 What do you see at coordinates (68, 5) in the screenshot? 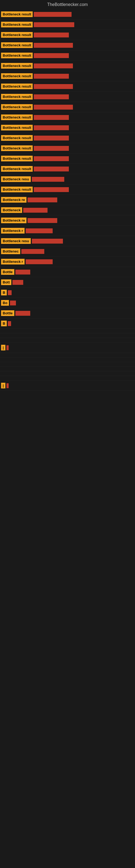
I see `site-title: TheBottlenecker.com` at bounding box center [68, 5].